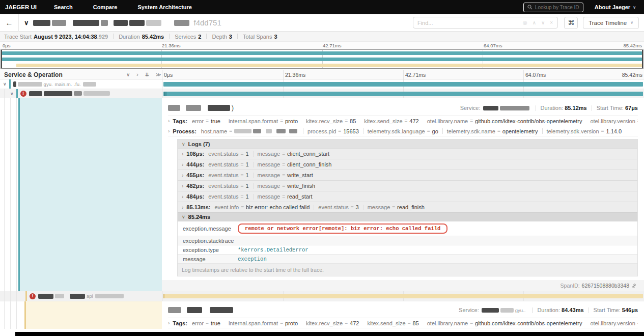 The image size is (644, 336). Describe the element at coordinates (535, 22) in the screenshot. I see `prev-match-icon: ∧` at that location.